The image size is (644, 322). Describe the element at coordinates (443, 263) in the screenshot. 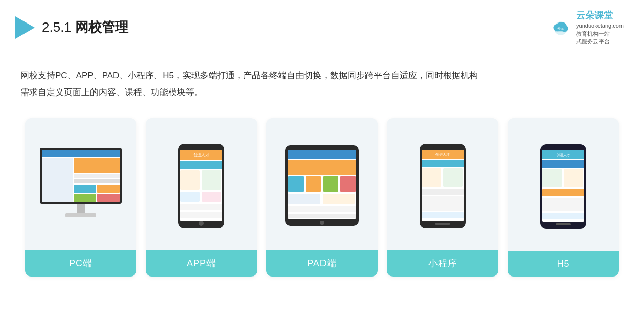

I see `miniprogram-label: 小程序` at that location.